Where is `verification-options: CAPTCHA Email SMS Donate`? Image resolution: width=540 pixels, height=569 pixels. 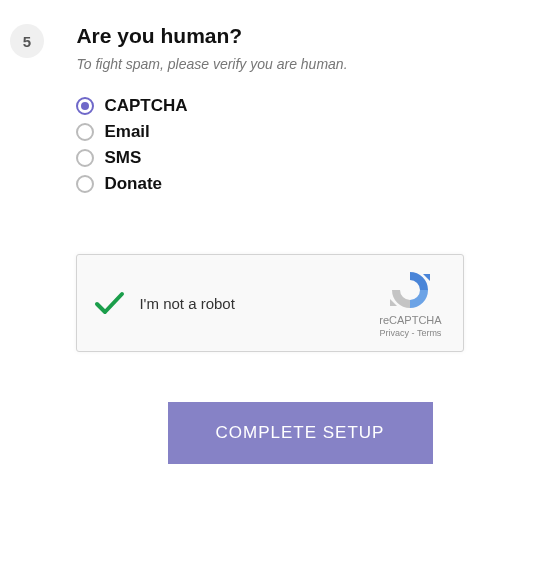 verification-options: CAPTCHA Email SMS Donate is located at coordinates (286, 145).